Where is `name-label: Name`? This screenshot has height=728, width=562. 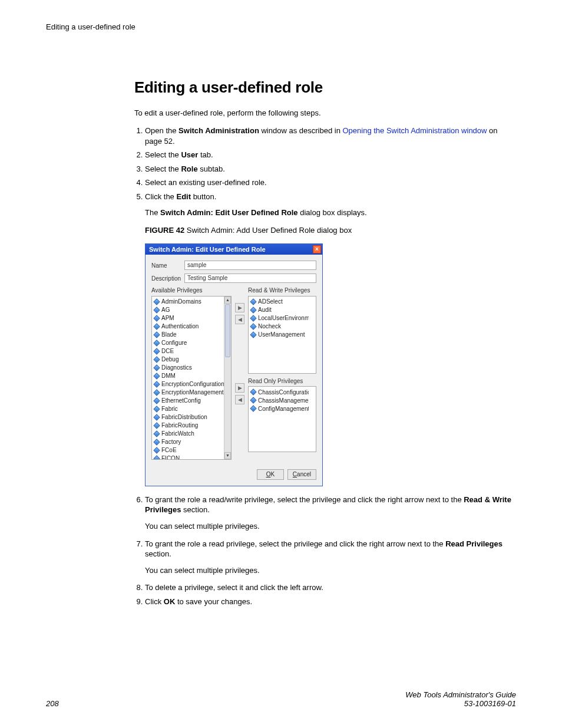
name-label: Name is located at coordinates (168, 266).